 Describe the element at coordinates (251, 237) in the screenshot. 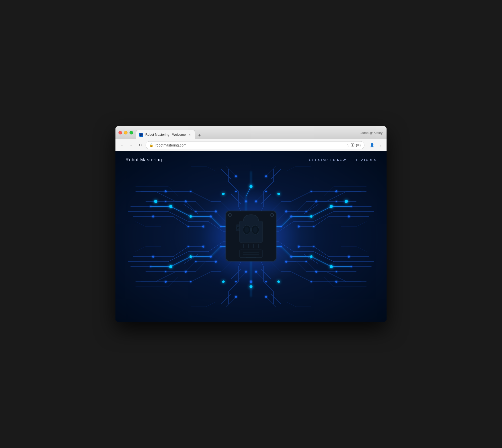

I see `robot-logo-container` at that location.